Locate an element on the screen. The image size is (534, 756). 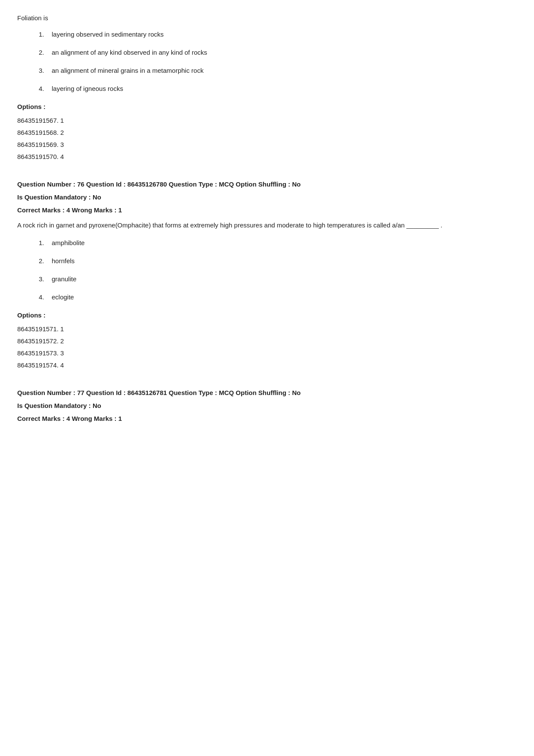
option-id-1: 86435191567. 1 is located at coordinates (267, 121).